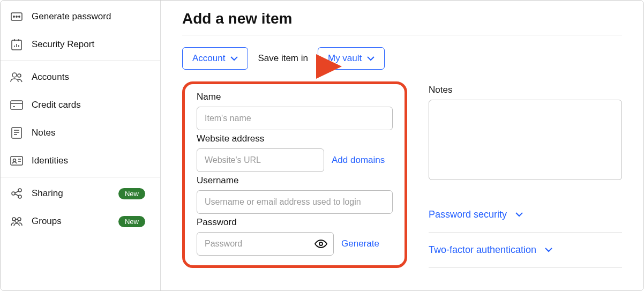 The height and width of the screenshot is (291, 644). I want to click on password-field-label: Password, so click(295, 222).